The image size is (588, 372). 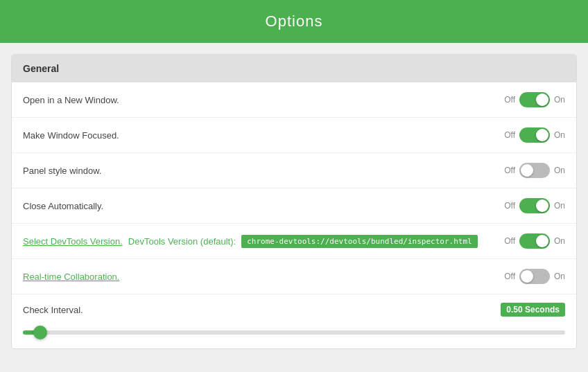 What do you see at coordinates (294, 170) in the screenshot?
I see `option-panel-style-window: Panel style window. Off On` at bounding box center [294, 170].